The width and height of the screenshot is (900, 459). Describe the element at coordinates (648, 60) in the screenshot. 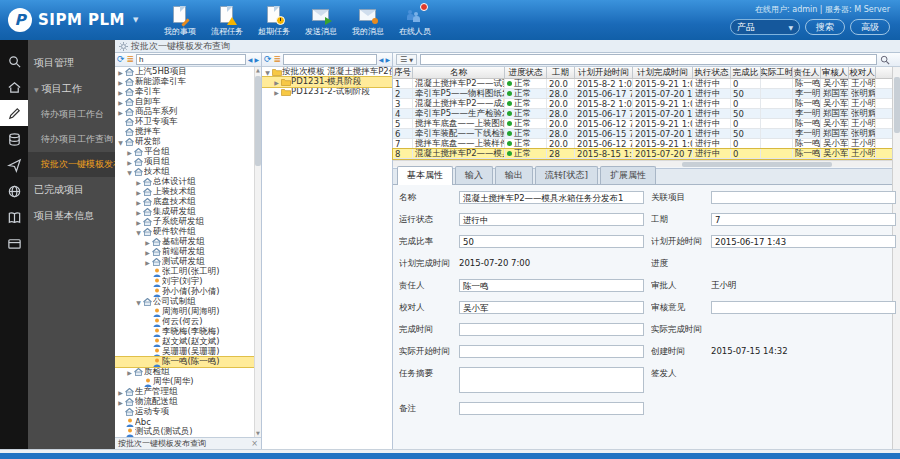

I see `task-search-input` at that location.